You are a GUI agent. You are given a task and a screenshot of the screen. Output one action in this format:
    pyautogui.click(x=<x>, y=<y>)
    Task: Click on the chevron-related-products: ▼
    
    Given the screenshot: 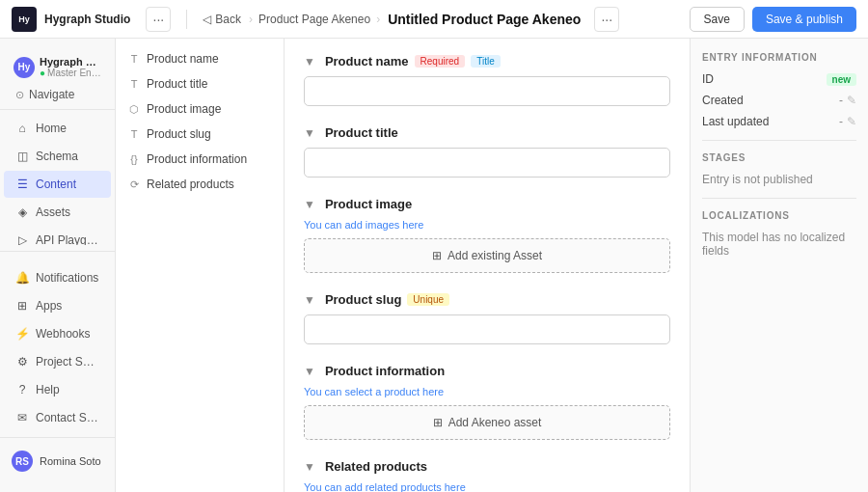 What is the action you would take?
    pyautogui.click(x=310, y=467)
    